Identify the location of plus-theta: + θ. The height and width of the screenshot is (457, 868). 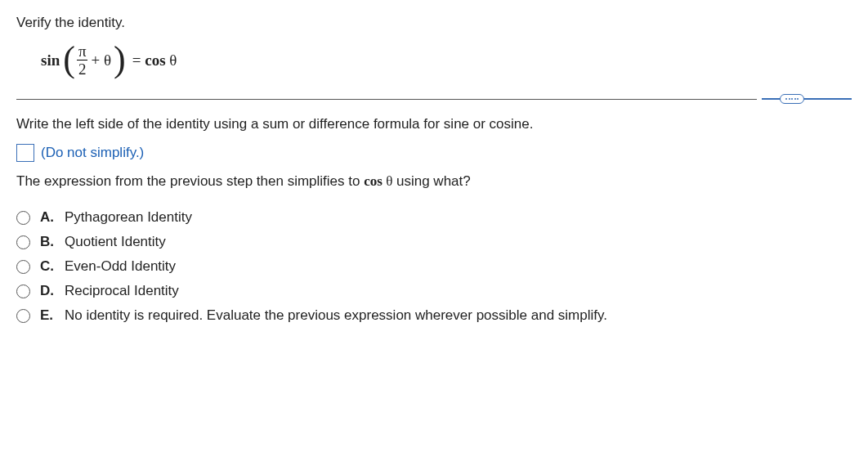
(101, 60).